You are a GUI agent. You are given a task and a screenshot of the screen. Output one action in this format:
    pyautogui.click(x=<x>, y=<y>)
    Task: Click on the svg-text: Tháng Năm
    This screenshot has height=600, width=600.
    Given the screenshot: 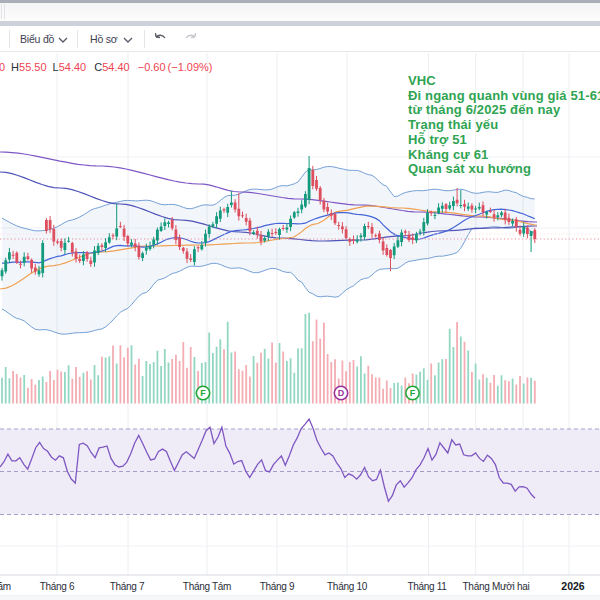 What is the action you would take?
    pyautogui.click(x=6, y=586)
    